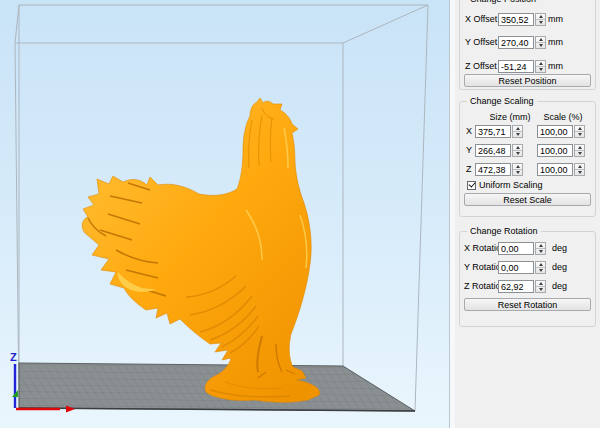  I want to click on z-offset-input, so click(516, 66).